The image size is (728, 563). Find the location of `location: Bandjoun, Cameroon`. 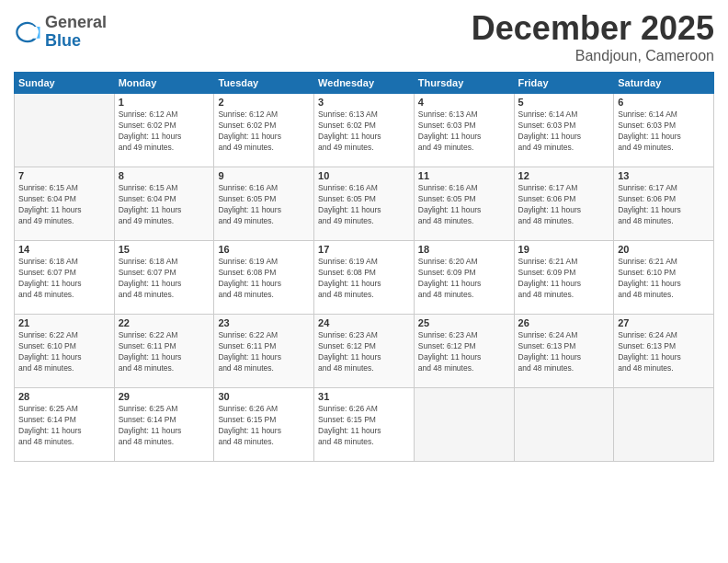

location: Bandjoun, Cameroon is located at coordinates (593, 56).